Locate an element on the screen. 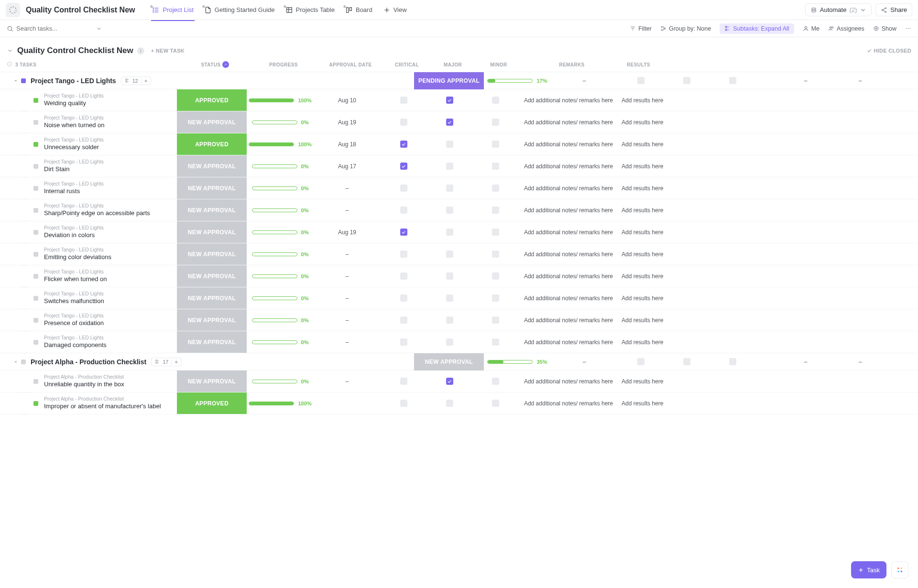 Image resolution: width=918 pixels, height=588 pixels. info-icon: i is located at coordinates (141, 51).